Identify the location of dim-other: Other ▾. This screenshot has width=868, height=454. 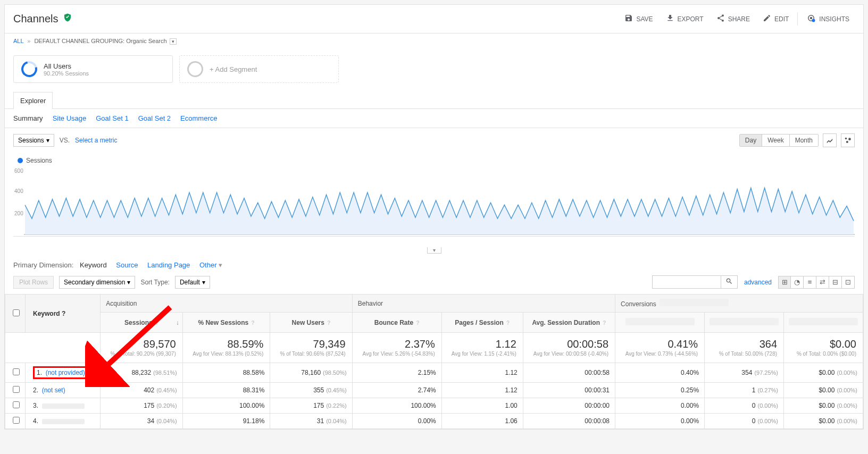
(211, 265).